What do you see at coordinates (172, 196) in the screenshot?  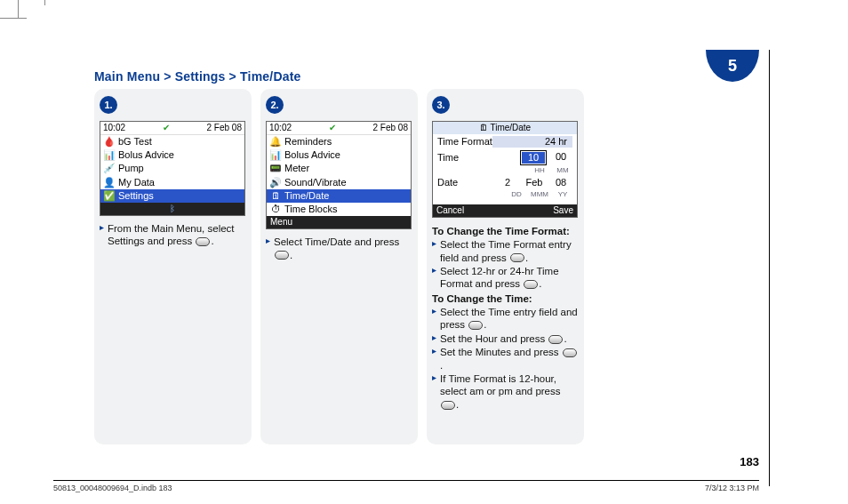 I see `menu-item-settings: ✅Settings` at bounding box center [172, 196].